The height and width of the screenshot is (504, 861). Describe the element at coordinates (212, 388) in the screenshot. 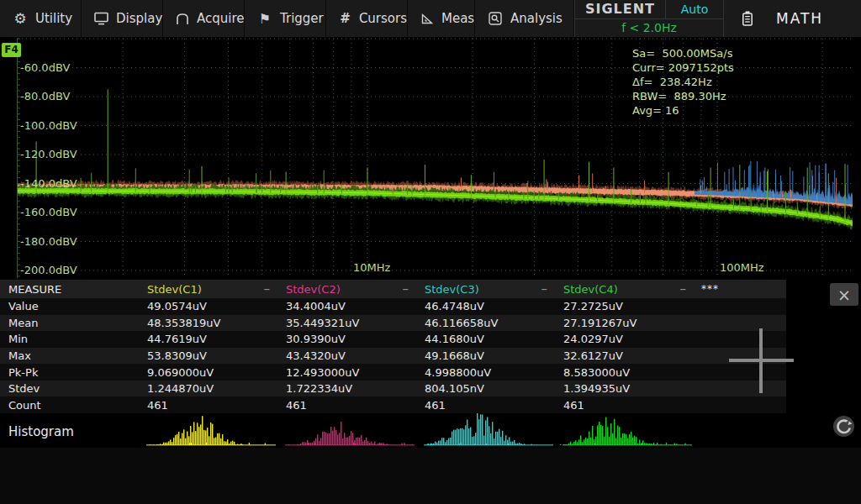

I see `measure-value: 1.244870uV` at that location.